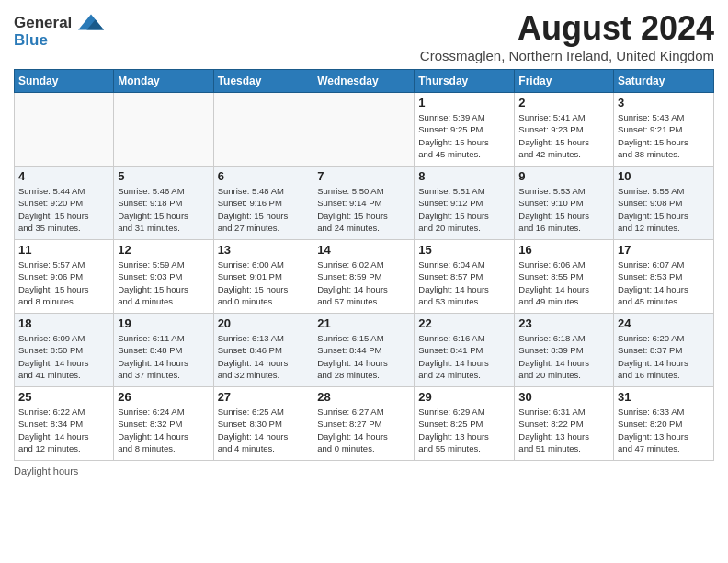 The width and height of the screenshot is (728, 563). Describe the element at coordinates (364, 81) in the screenshot. I see `col-header-wednesday: Wednesday` at that location.